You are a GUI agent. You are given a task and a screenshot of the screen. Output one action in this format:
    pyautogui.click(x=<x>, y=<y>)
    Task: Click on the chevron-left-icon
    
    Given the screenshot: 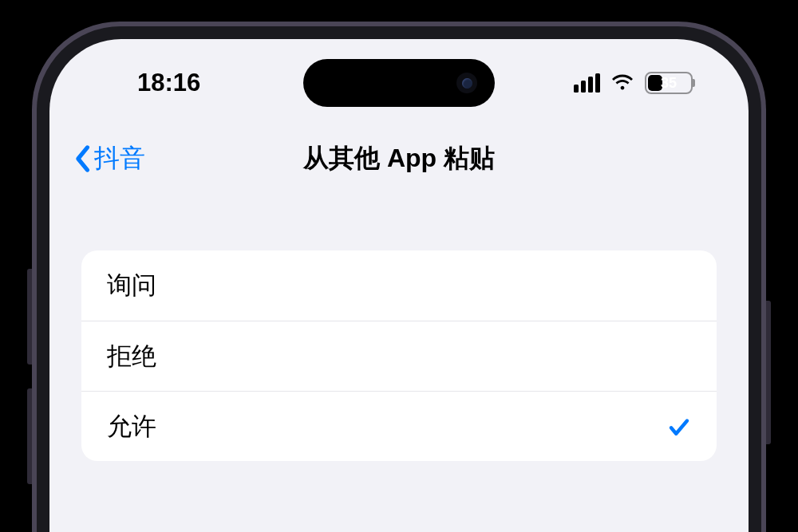 What is the action you would take?
    pyautogui.click(x=82, y=159)
    